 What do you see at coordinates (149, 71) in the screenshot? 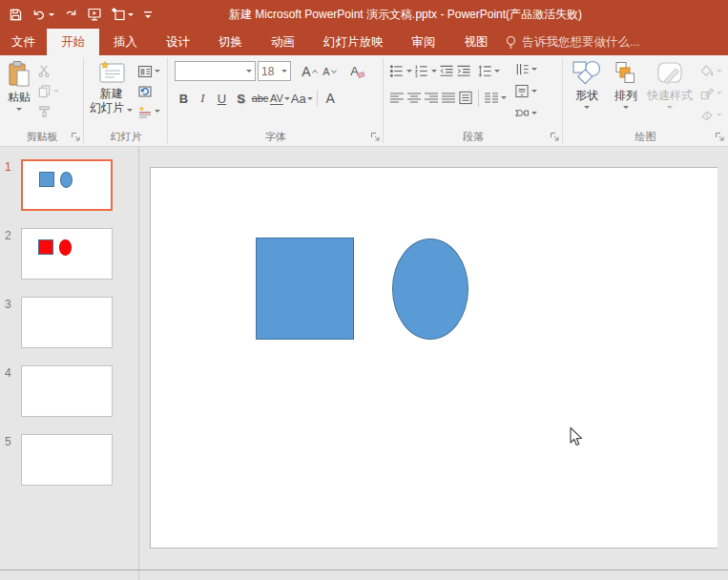
I see `layout-button` at bounding box center [149, 71].